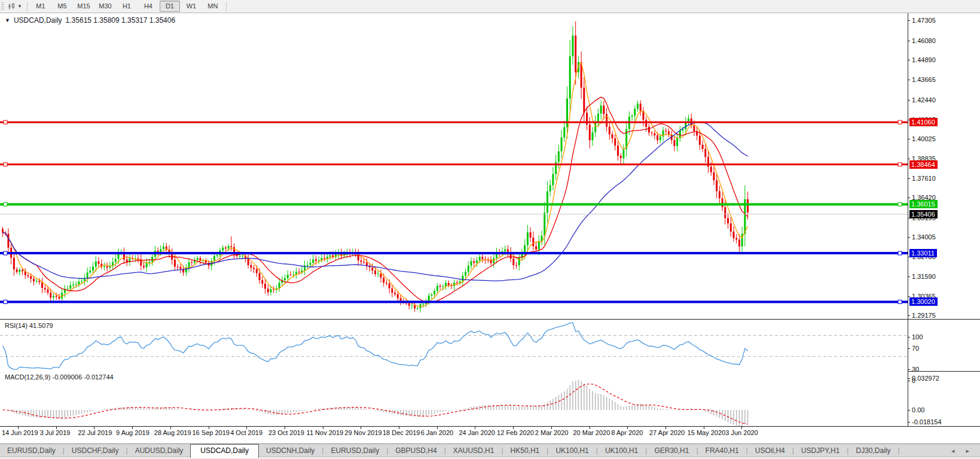 This screenshot has height=459, width=980. Describe the element at coordinates (924, 139) in the screenshot. I see `price-tick-label: 1.40025` at that location.